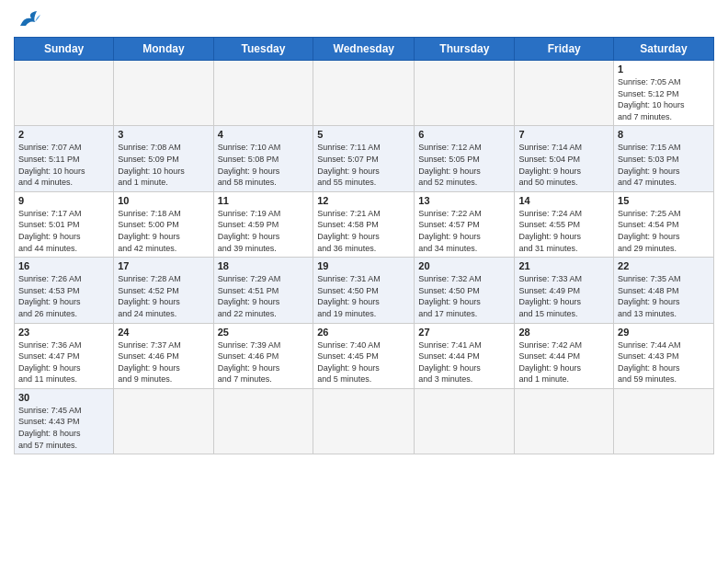 This screenshot has height=563, width=728. I want to click on day-number: 1, so click(664, 69).